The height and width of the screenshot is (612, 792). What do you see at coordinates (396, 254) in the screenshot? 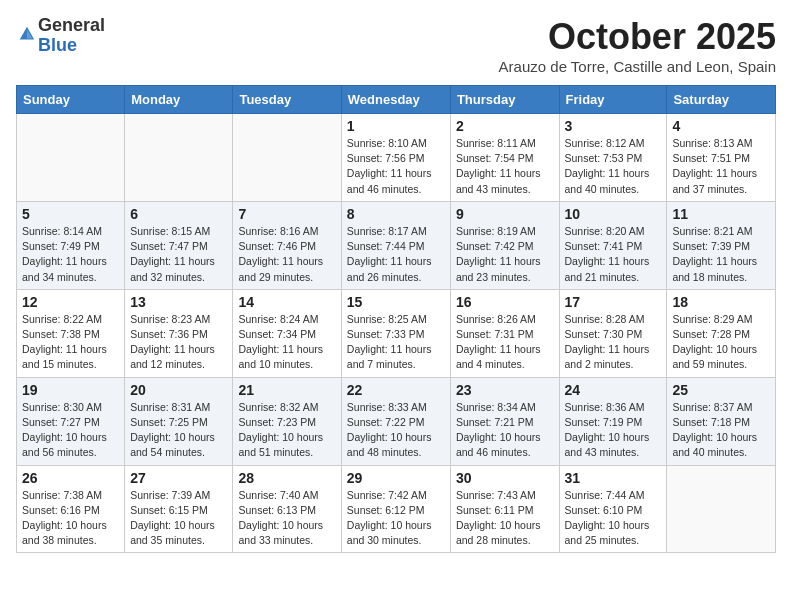
I see `day-info: Sunrise: 8:17 AMSunset: 7:44 PMDaylight:…` at bounding box center [396, 254].